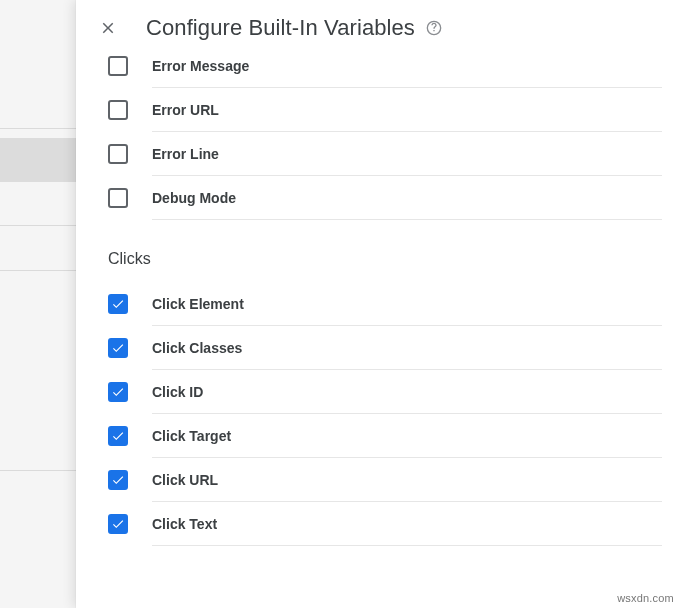 This screenshot has width=680, height=608. Describe the element at coordinates (194, 198) in the screenshot. I see `variable-label: Debug Mode` at that location.